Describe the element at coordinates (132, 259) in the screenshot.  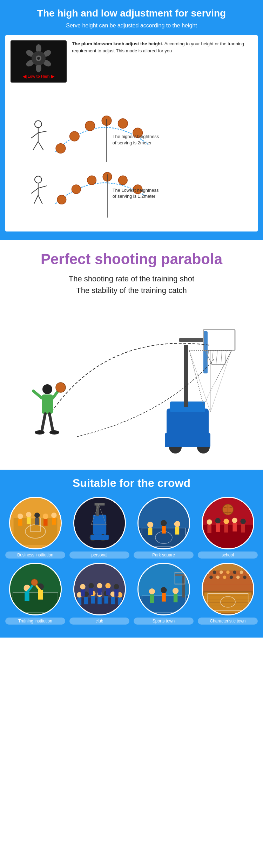
I see `section2-title: Perfect shooting parabola` at that location.